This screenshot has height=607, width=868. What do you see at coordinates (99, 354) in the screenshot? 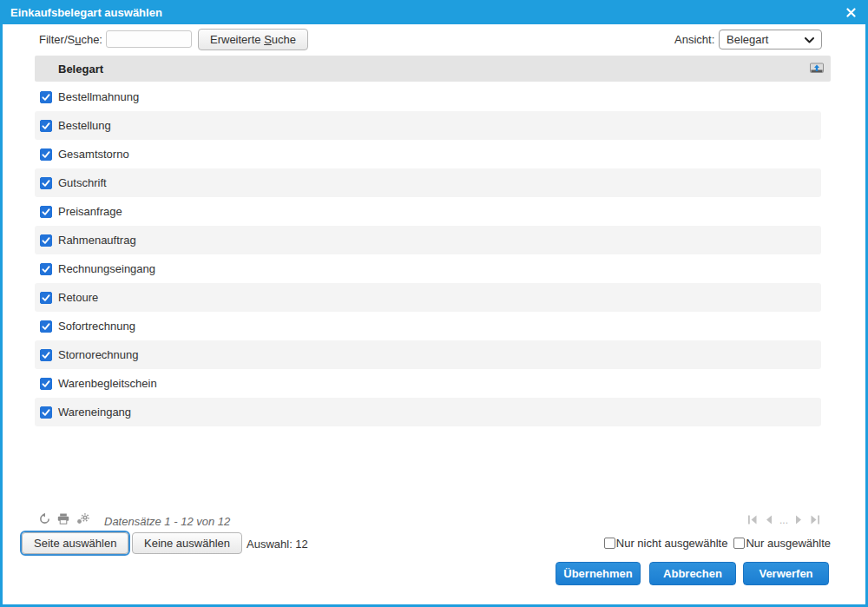
I see `row-label: Stornorechnung` at bounding box center [99, 354].